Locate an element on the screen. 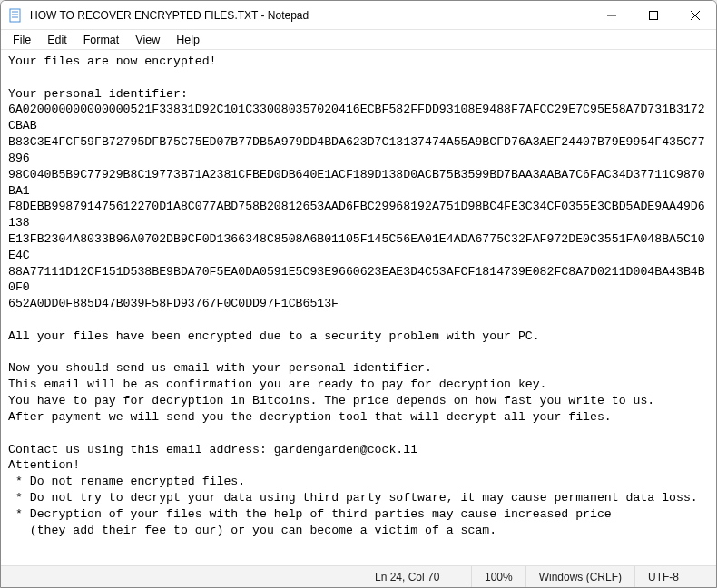 This screenshot has height=588, width=717. titlebar: HOW TO RECOVER ENCRYPTED FILES.TXT - Not… is located at coordinates (358, 15).